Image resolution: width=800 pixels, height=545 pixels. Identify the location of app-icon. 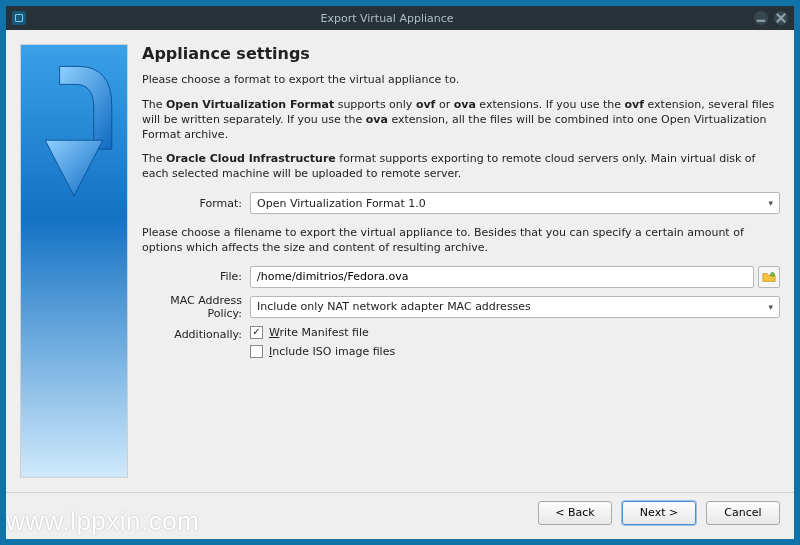
(19, 18).